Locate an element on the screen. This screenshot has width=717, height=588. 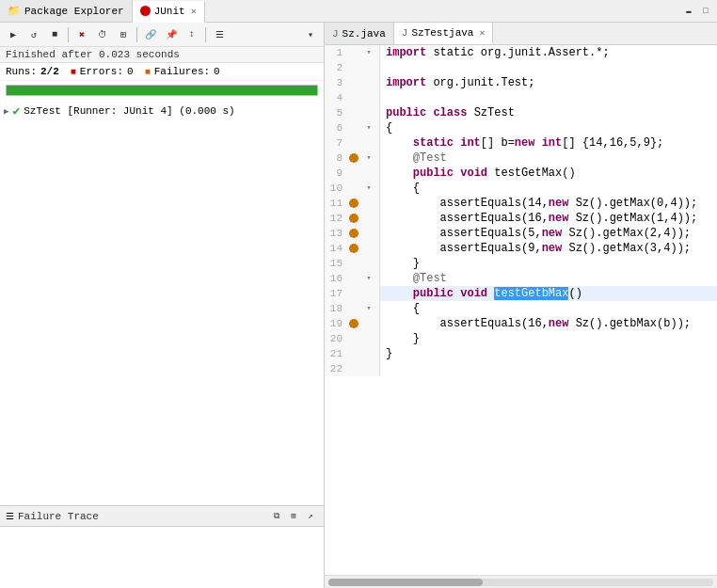
line-number: 18 is located at coordinates (335, 309).